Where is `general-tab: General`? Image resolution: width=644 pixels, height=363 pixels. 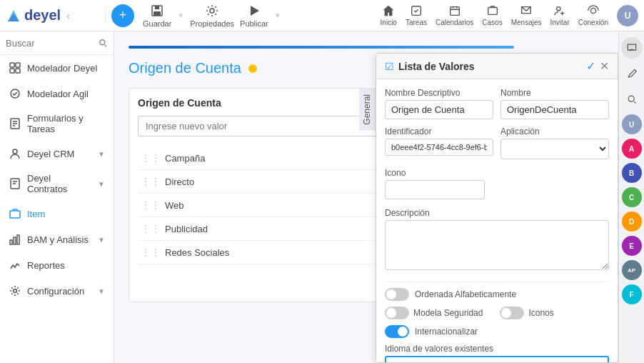
general-tab: General is located at coordinates (367, 110).